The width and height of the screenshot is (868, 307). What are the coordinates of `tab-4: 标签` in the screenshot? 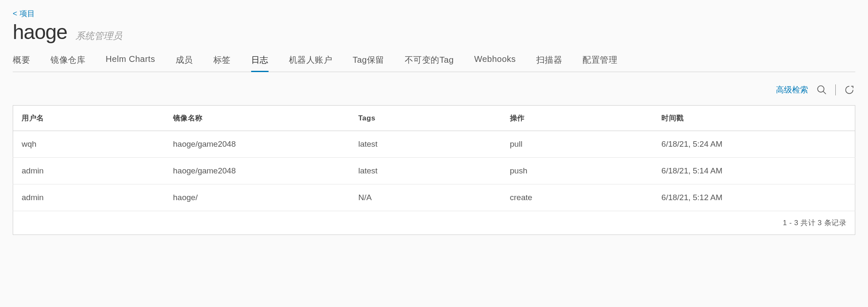 It's located at (222, 62).